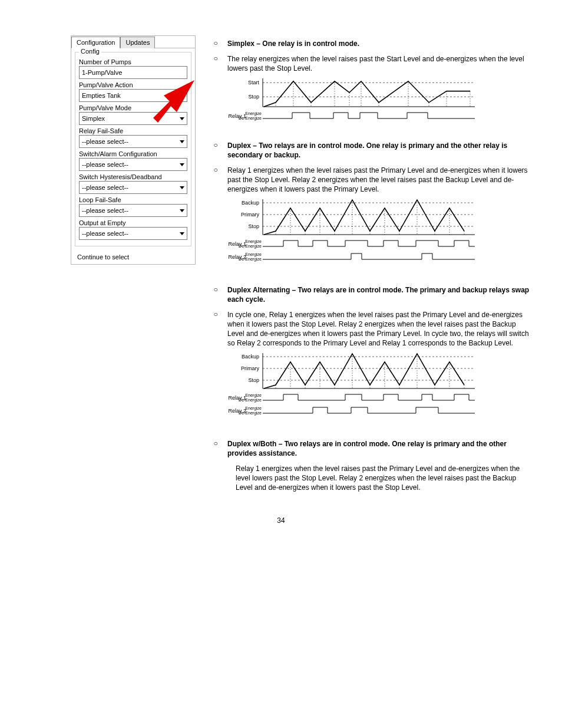  What do you see at coordinates (254, 83) in the screenshot?
I see `svg-text: Start` at bounding box center [254, 83].